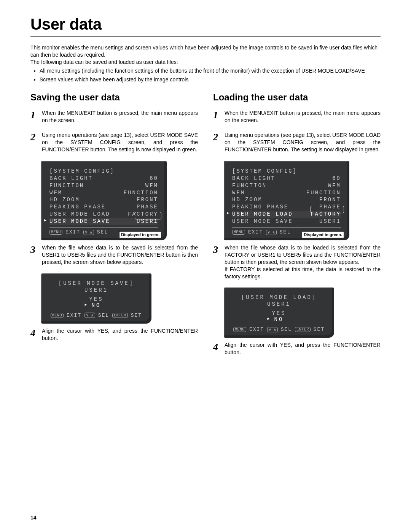  Describe the element at coordinates (303, 273) in the screenshot. I see `loading-step-3-note: If FACTORY is selected at this time, the…` at that location.